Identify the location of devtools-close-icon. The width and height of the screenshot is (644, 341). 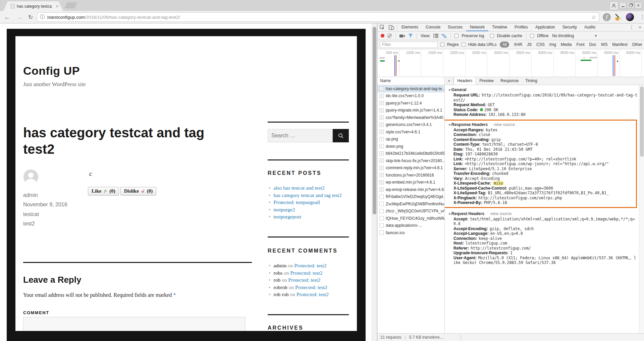
(640, 27).